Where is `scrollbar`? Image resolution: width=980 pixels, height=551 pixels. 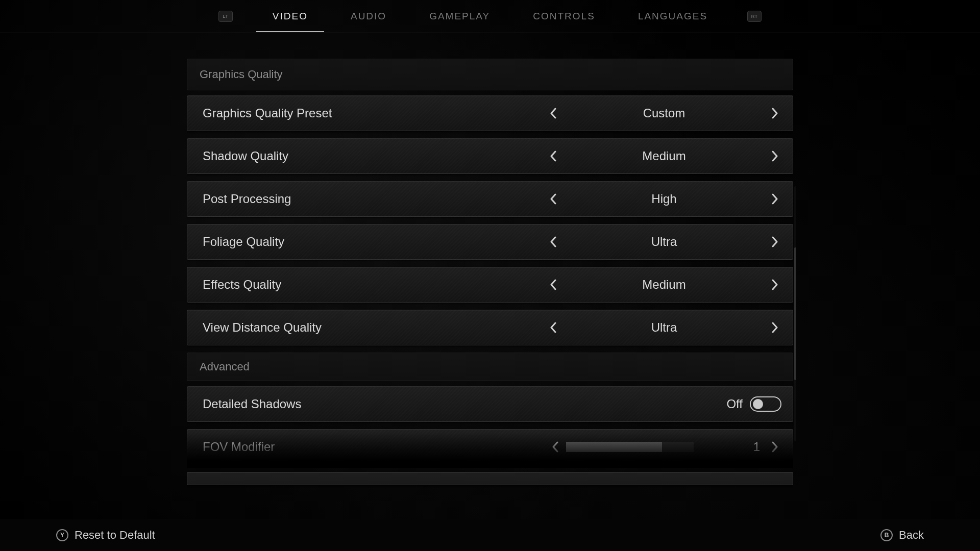 scrollbar is located at coordinates (795, 314).